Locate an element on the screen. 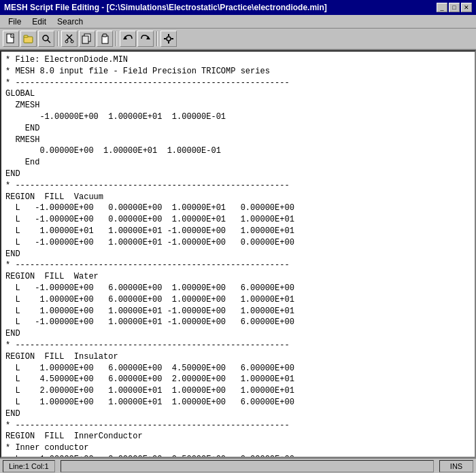 The height and width of the screenshot is (473, 476). settings-button is located at coordinates (169, 39).